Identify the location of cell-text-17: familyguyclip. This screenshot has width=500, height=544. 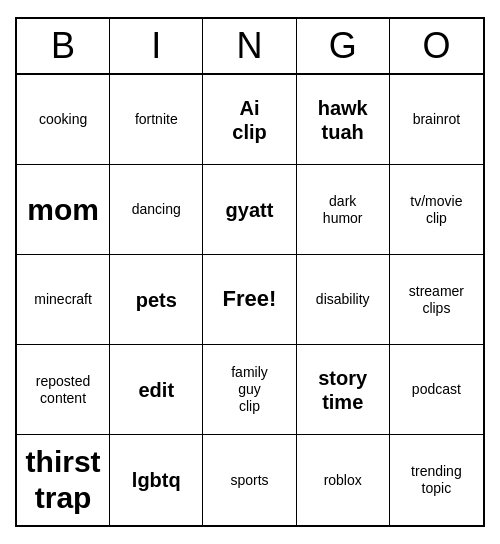
(250, 389).